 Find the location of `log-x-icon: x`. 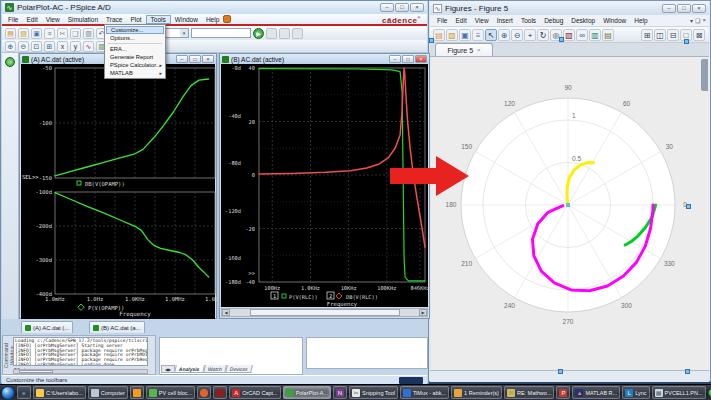

log-x-icon: x is located at coordinates (62, 46).